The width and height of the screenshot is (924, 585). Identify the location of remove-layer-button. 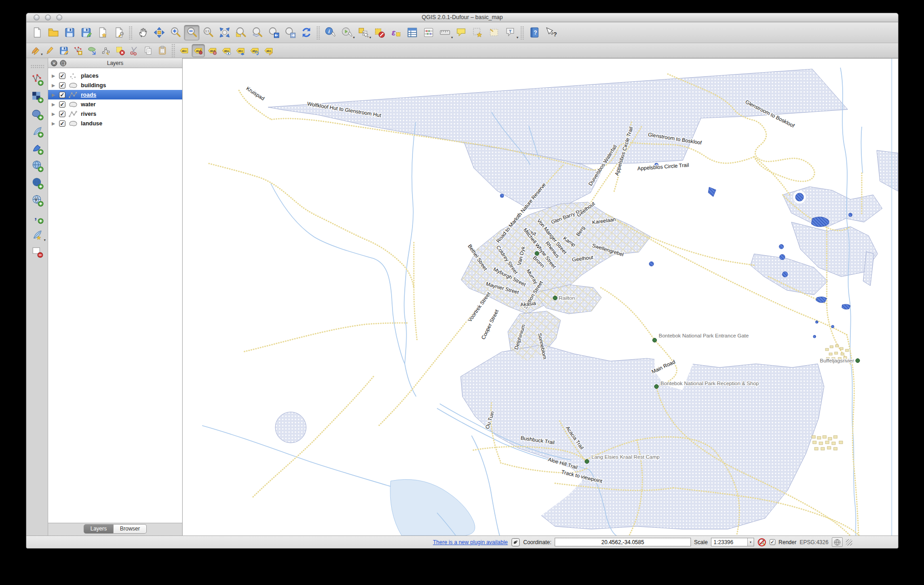
(37, 252).